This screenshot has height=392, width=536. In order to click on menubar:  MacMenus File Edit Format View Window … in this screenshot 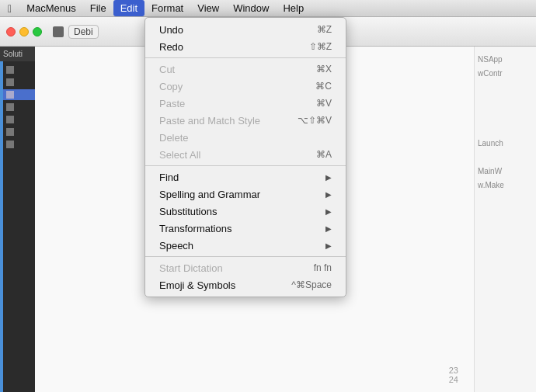, I will do `click(268, 9)`.